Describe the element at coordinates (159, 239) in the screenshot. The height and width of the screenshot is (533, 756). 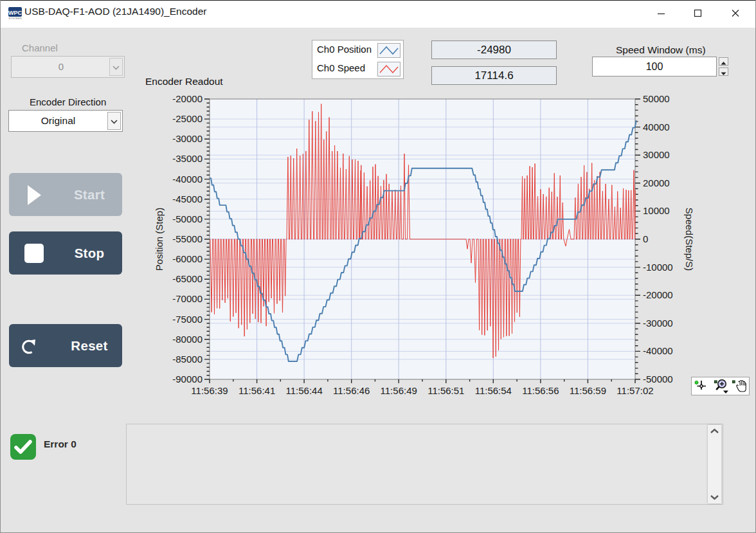
I see `svg-text: Position (Step)` at that location.